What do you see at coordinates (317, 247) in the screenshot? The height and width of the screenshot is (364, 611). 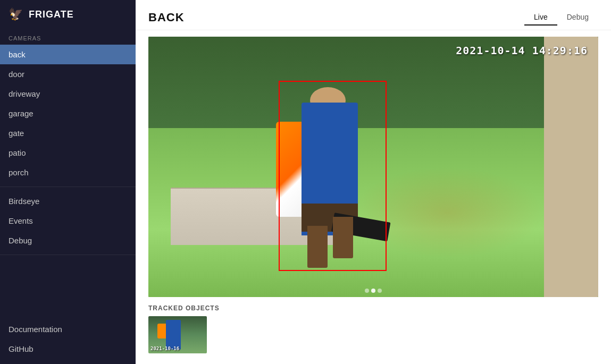 I see `person-leg-left` at bounding box center [317, 247].